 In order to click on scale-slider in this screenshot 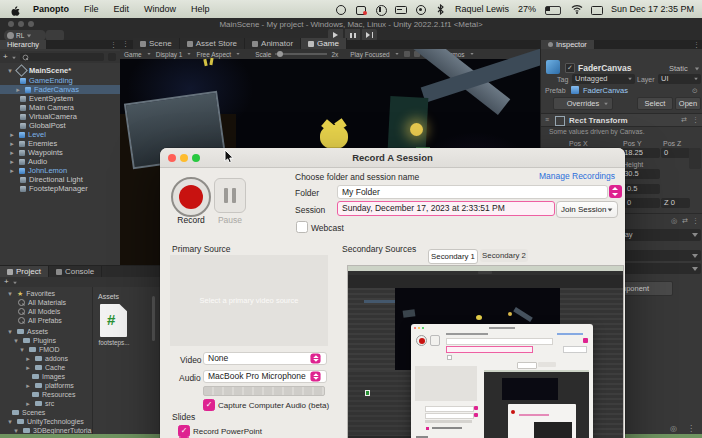, I will do `click(301, 54)`.